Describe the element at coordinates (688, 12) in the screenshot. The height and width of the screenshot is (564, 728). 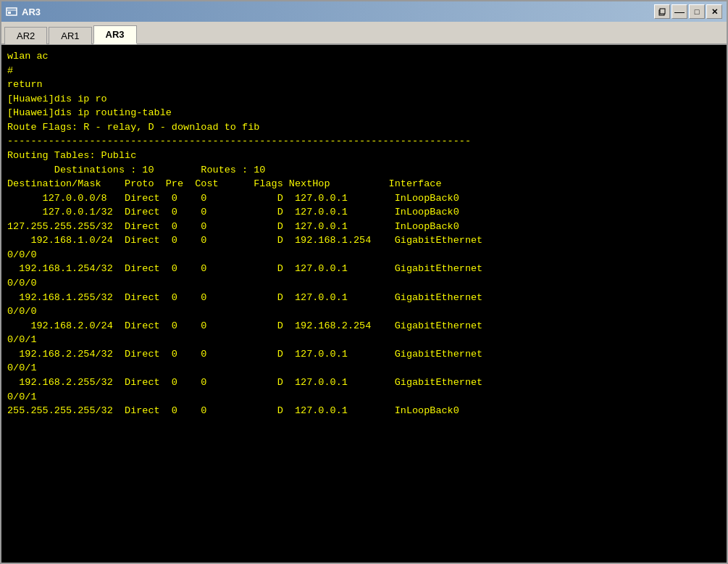
I see `window-controls: — □ ✕` at that location.